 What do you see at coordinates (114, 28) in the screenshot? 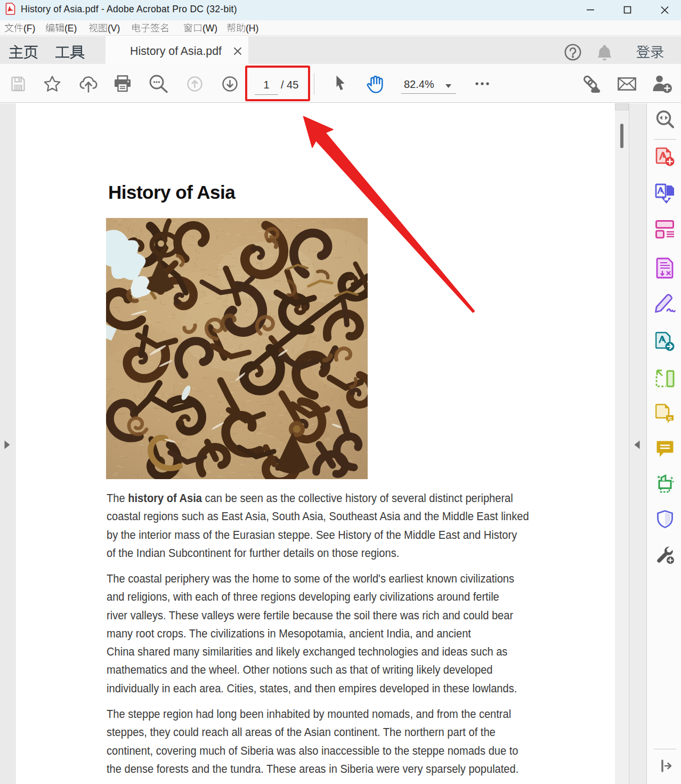
I see `svg-text: (V)` at bounding box center [114, 28].